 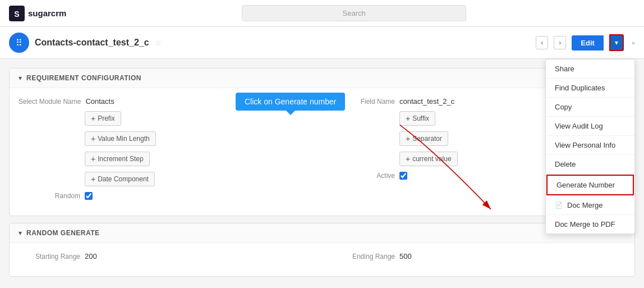 What do you see at coordinates (103, 118) in the screenshot?
I see `prefix-button: + Prefix` at bounding box center [103, 118].